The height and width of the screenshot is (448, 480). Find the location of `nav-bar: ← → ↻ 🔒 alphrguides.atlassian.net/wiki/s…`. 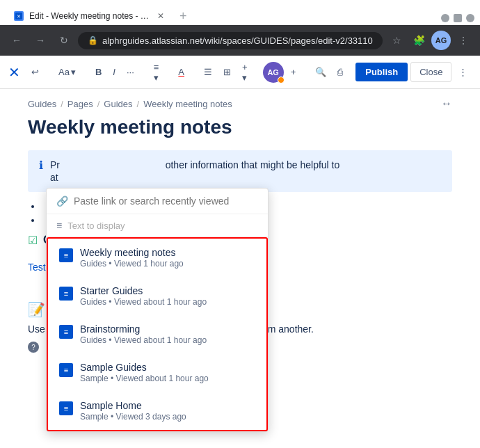

nav-bar: ← → ↻ 🔒 alphrguides.atlassian.net/wiki/s… is located at coordinates (240, 40).